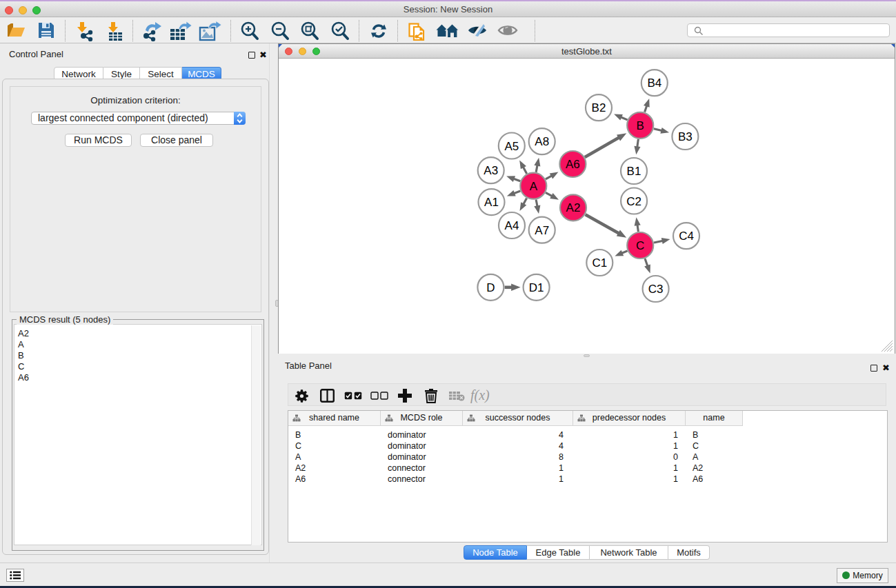 The width and height of the screenshot is (896, 588). Describe the element at coordinates (634, 201) in the screenshot. I see `svg-text: C2` at that location.